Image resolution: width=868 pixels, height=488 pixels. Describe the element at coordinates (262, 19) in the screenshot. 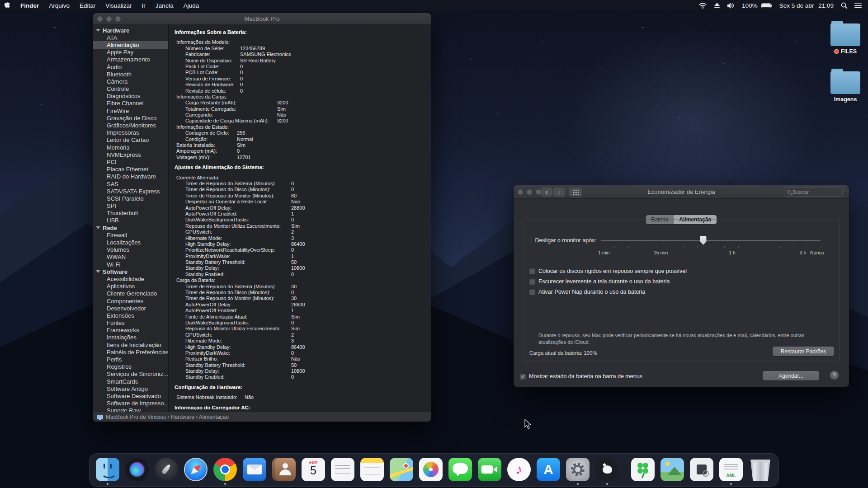

I see `sysinfo-title-bar: MacBook Pro` at that location.